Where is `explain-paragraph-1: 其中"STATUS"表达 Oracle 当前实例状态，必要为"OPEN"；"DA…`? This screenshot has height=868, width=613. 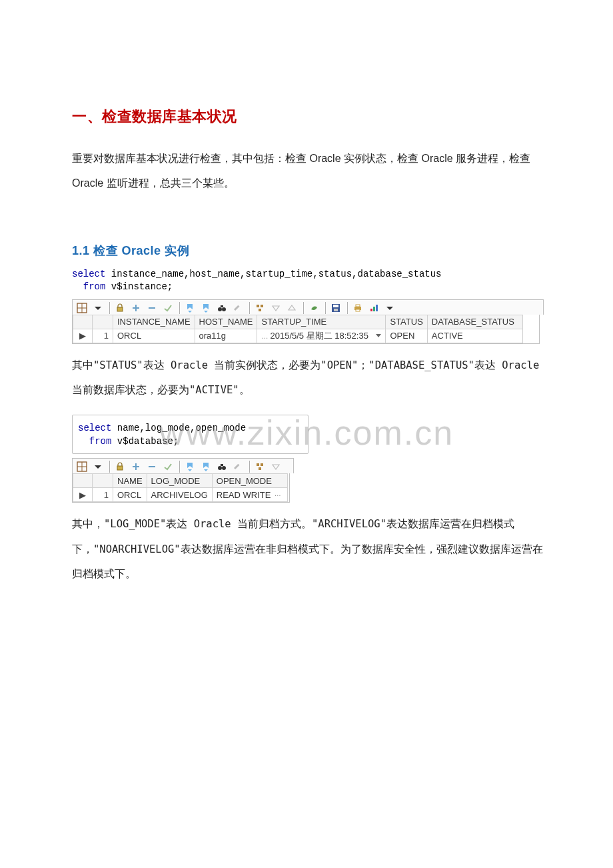 explain-paragraph-1: 其中"STATUS"表达 Oracle 当前实例状态，必要为"OPEN"；"DA… is located at coordinates (309, 378).